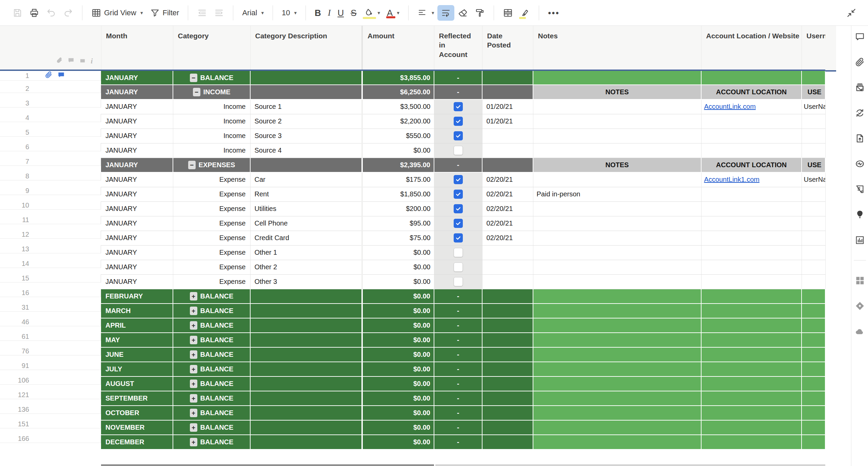 The height and width of the screenshot is (466, 868). I want to click on row-number-cell: 13, so click(51, 249).